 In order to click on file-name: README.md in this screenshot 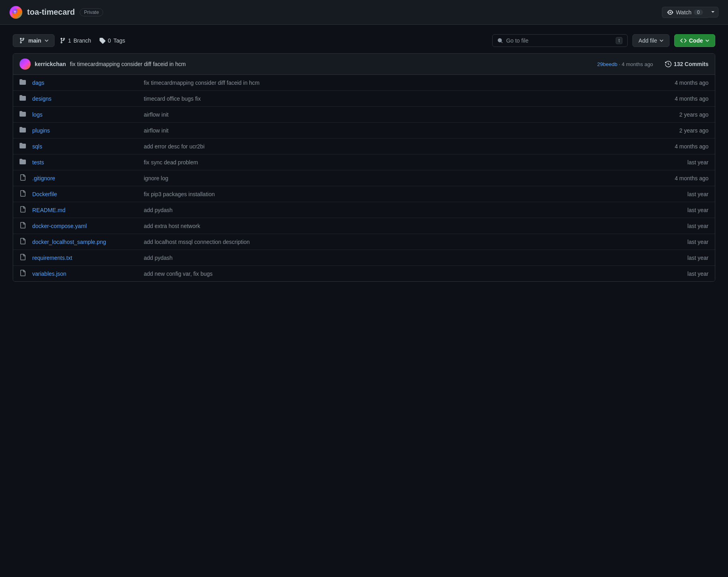, I will do `click(88, 210)`.